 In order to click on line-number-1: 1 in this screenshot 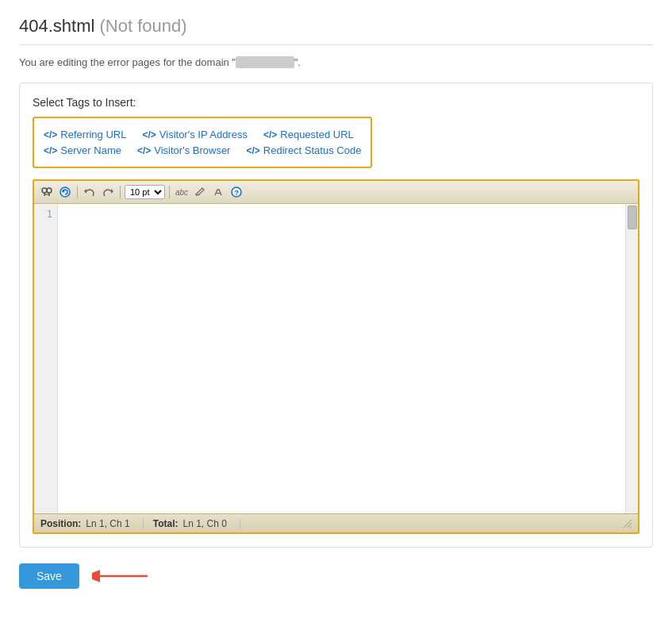, I will do `click(46, 214)`.